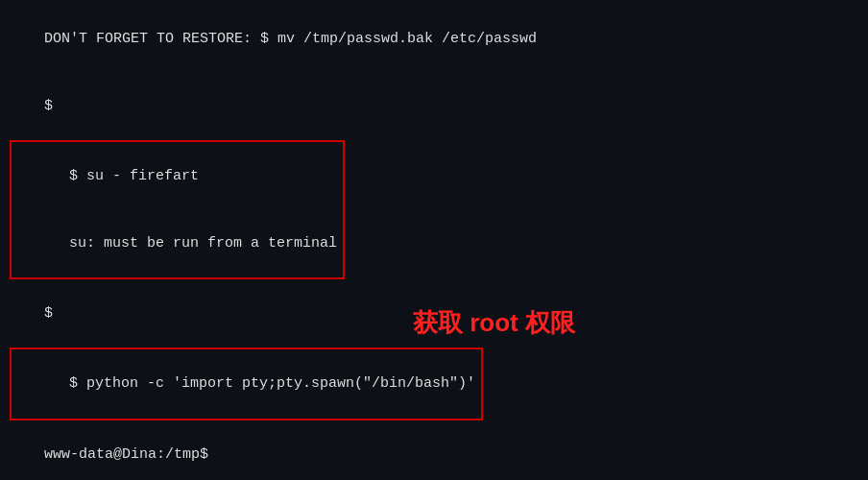  What do you see at coordinates (177, 177) in the screenshot?
I see `terminal-line: $ su - firefart` at bounding box center [177, 177].